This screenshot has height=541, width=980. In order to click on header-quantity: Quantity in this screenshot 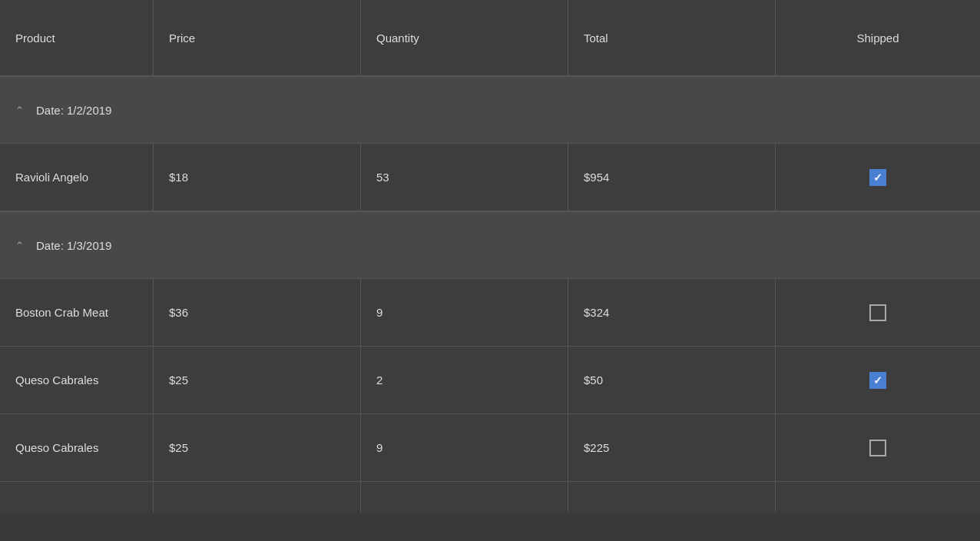, I will do `click(465, 38)`.